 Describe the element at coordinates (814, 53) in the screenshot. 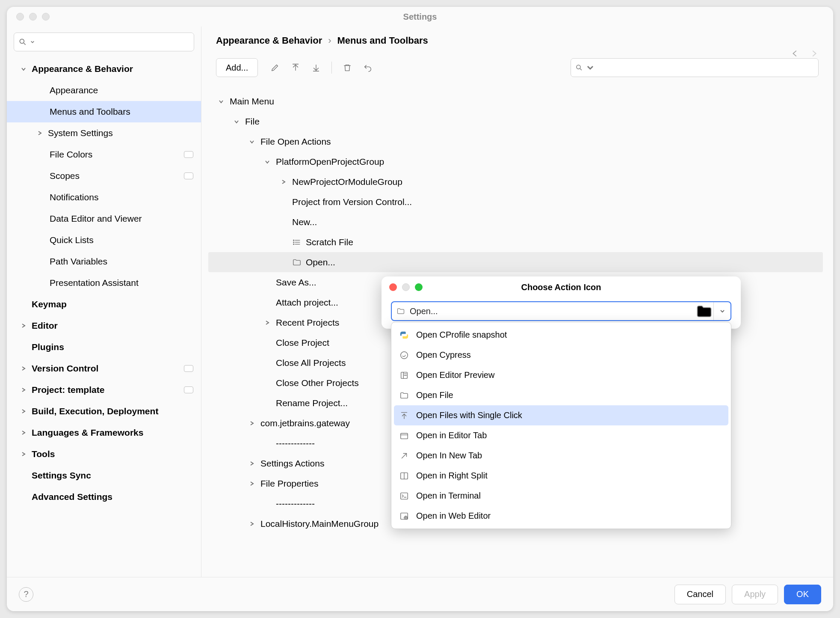

I see `nav-forward-icon` at that location.